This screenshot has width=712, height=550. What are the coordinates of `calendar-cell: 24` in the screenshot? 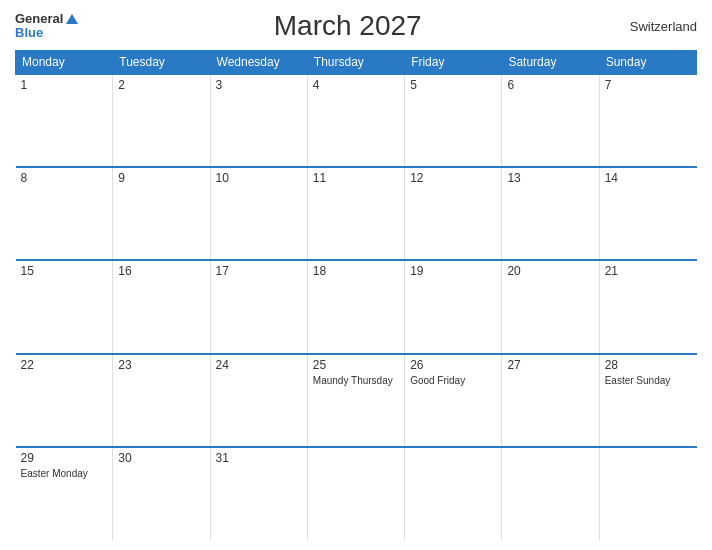 It's located at (258, 400).